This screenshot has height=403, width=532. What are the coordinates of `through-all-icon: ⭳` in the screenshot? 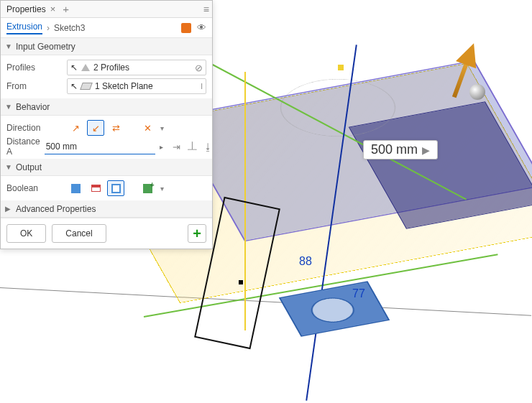 It's located at (208, 147).